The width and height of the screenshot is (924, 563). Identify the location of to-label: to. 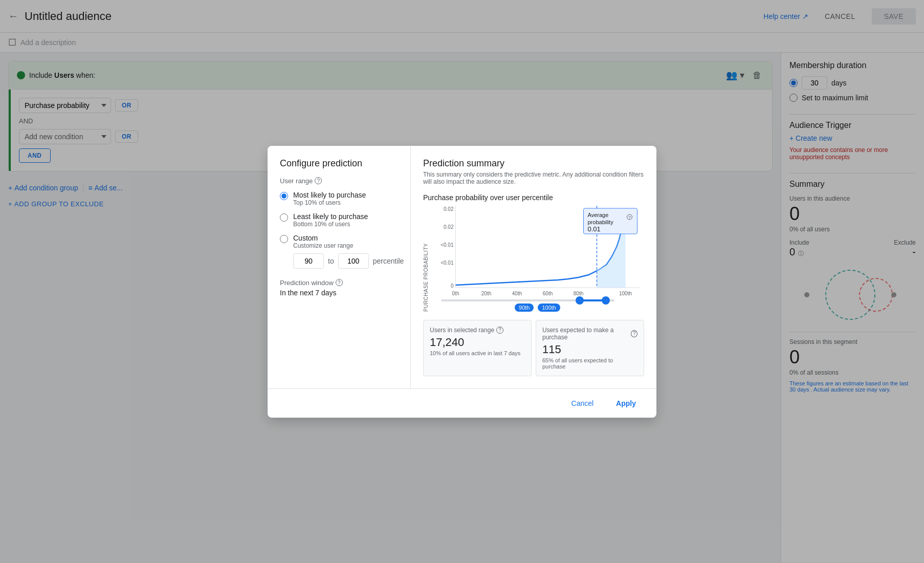
(331, 261).